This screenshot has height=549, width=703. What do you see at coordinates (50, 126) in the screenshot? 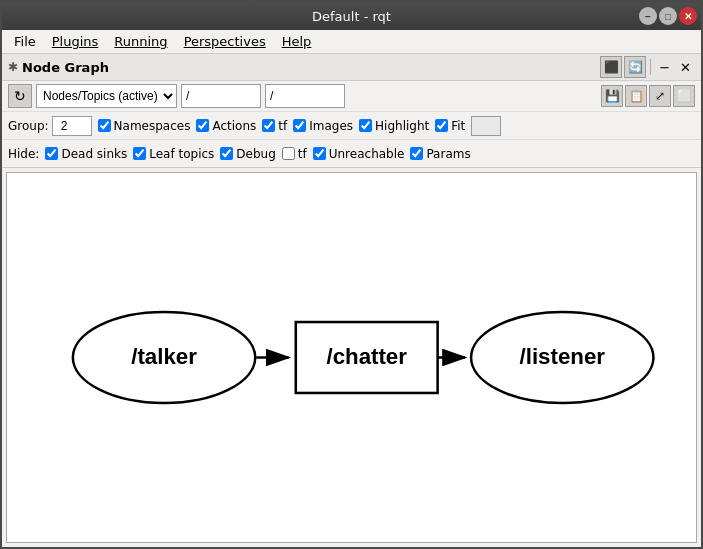
I see `group-label-group: Group:` at bounding box center [50, 126].